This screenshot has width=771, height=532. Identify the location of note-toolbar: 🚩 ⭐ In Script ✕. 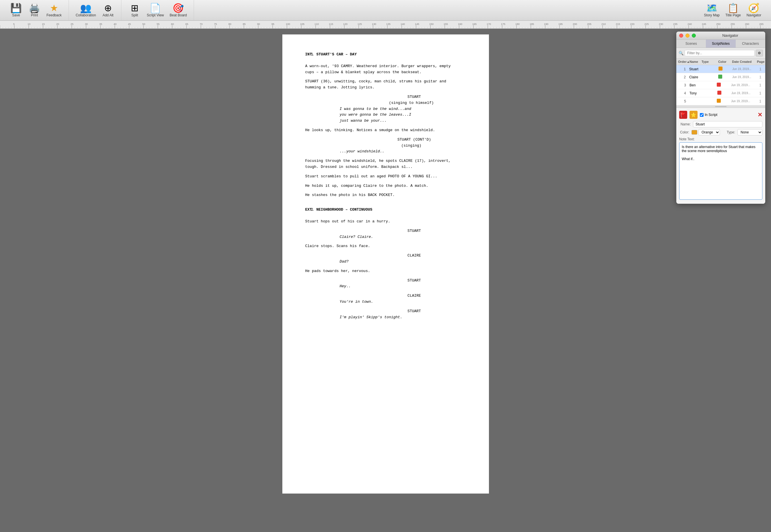
(721, 115).